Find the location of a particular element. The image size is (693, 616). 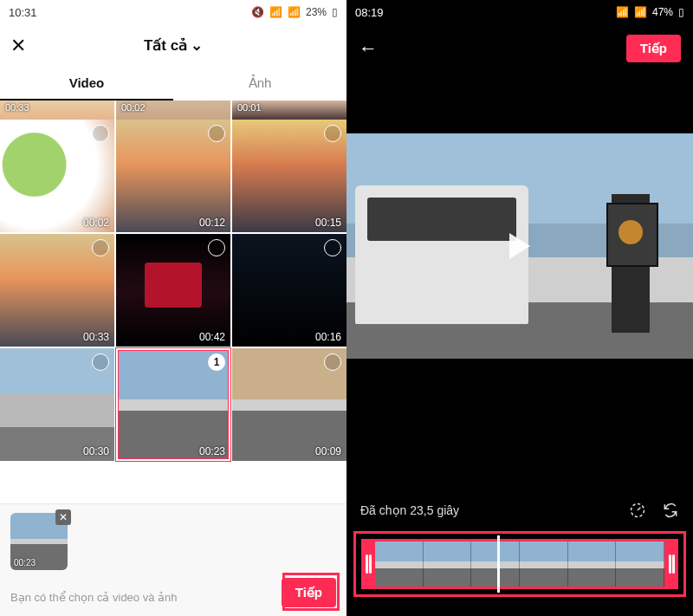

album-dropdown: Tất cả ⌄ is located at coordinates (173, 45).